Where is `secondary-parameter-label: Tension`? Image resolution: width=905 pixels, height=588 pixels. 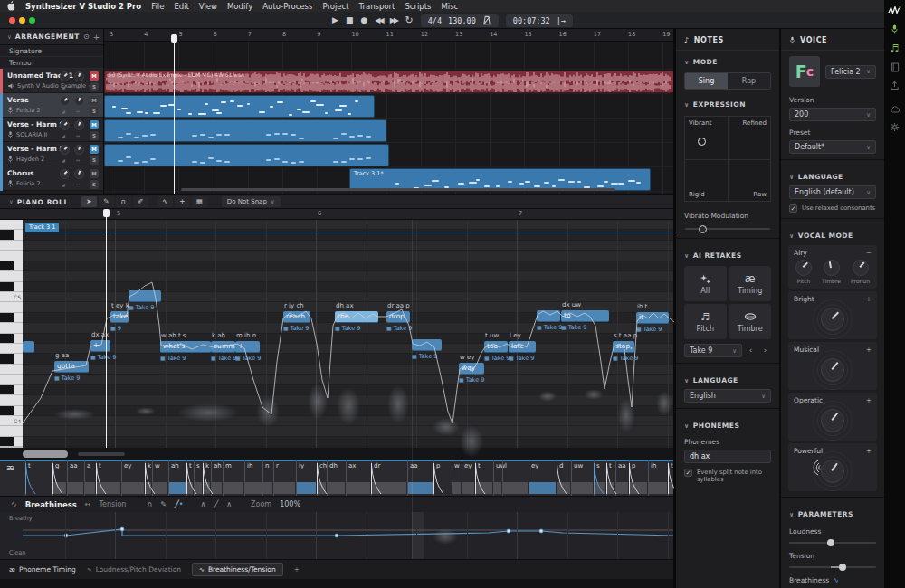
secondary-parameter-label: Tension is located at coordinates (113, 505).